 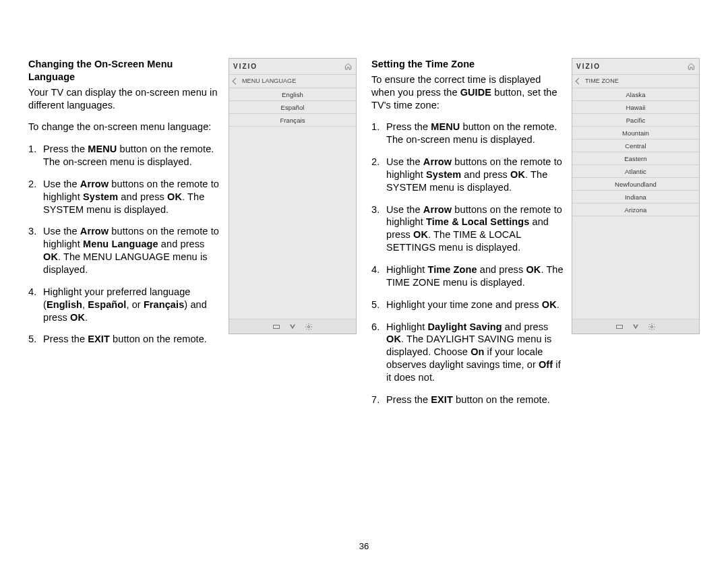 I want to click on osd-title-bar: MENU LANGUAGE, so click(x=293, y=82).